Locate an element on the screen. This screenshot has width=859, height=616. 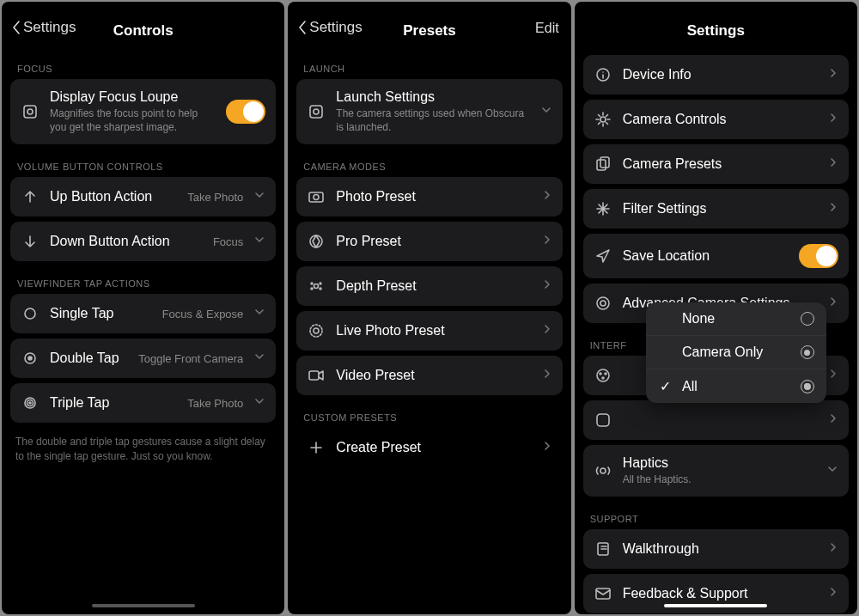
camera-presets-title: Camera Presets is located at coordinates (720, 164).